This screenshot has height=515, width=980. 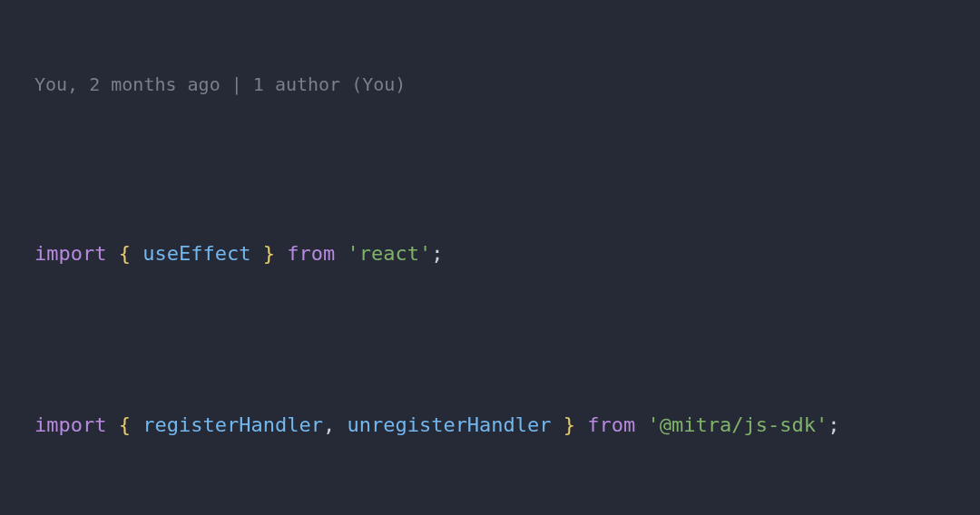 What do you see at coordinates (232, 424) in the screenshot?
I see `identifier-registerHandler: registerHandler` at bounding box center [232, 424].